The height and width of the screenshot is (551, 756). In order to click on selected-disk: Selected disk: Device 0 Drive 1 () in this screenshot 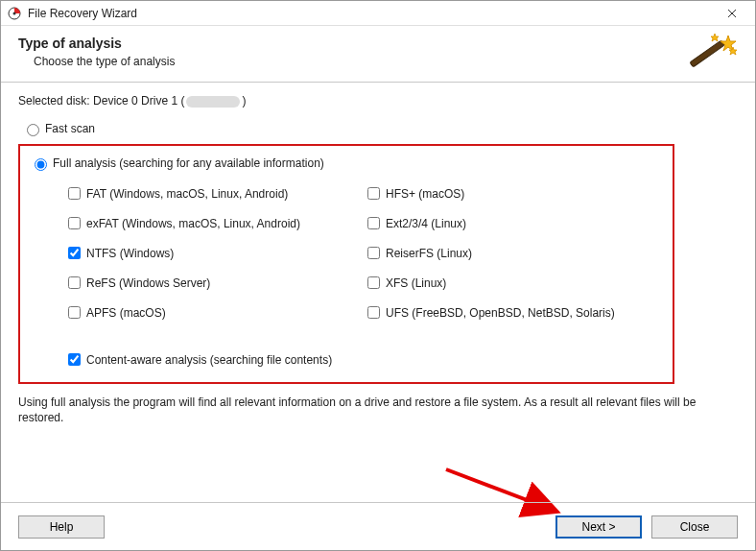, I will do `click(378, 101)`.